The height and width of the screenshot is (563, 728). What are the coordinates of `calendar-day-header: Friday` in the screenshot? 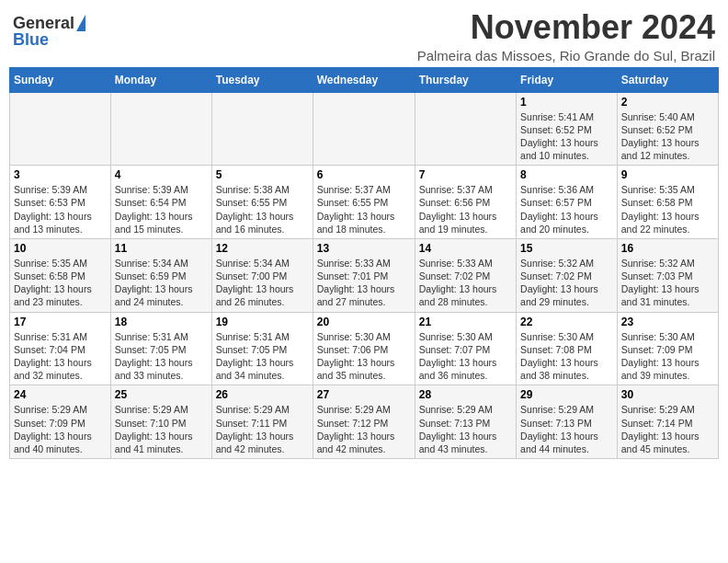 It's located at (567, 79).